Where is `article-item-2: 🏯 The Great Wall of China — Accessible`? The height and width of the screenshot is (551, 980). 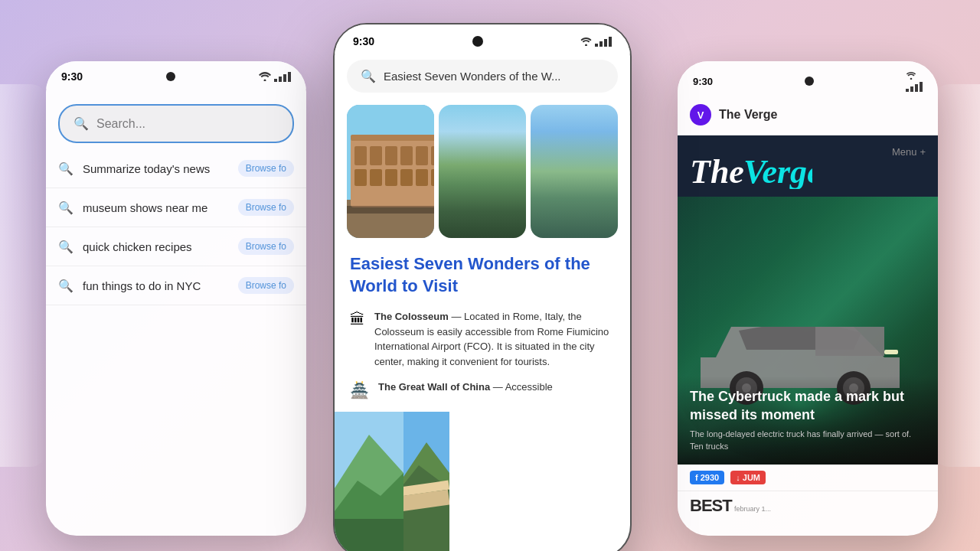
article-item-2: 🏯 The Great Wall of China — Accessible is located at coordinates (482, 390).